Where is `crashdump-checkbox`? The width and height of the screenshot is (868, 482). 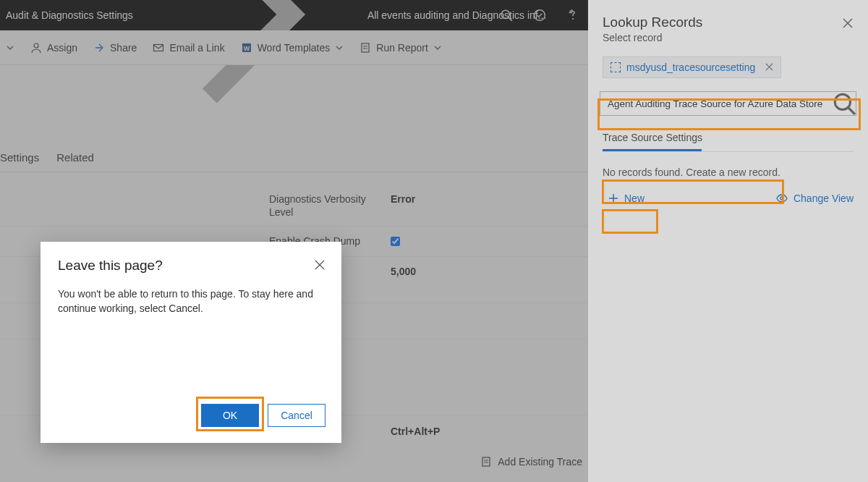 crashdump-checkbox is located at coordinates (395, 242).